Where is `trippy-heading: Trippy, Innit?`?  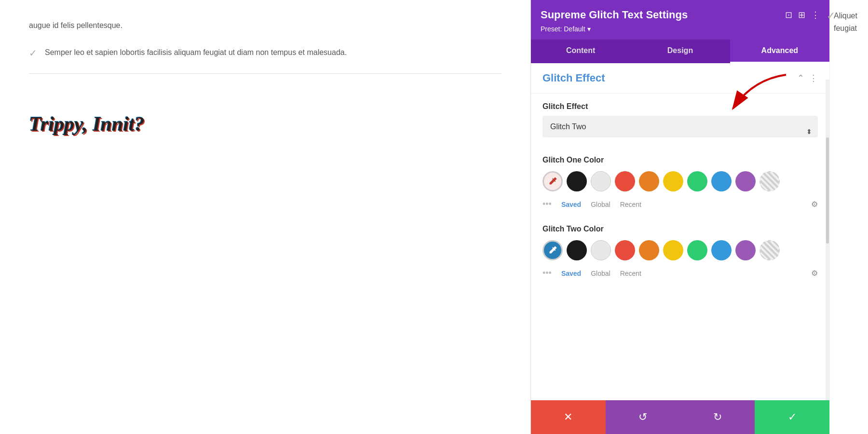
trippy-heading: Trippy, Innit? is located at coordinates (265, 124).